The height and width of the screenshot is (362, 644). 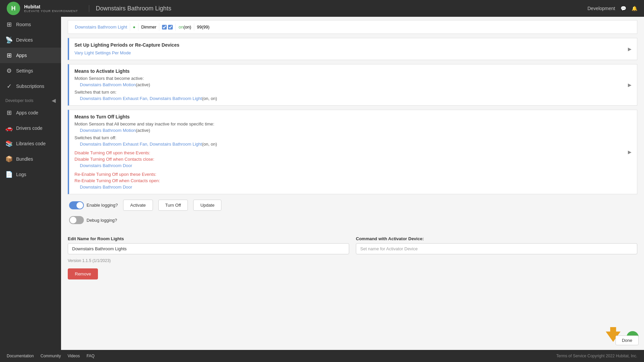 What do you see at coordinates (20, 356) in the screenshot?
I see `footer-documentation-link: Documentation` at bounding box center [20, 356].